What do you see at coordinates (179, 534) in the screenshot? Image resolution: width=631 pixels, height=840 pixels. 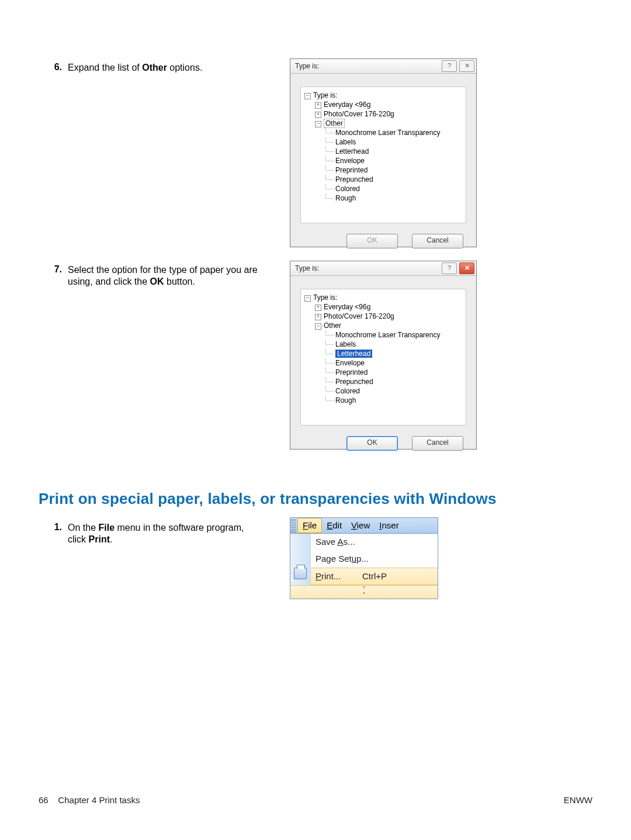 I see `step-1-text: On the File menu in the software program…` at bounding box center [179, 534].